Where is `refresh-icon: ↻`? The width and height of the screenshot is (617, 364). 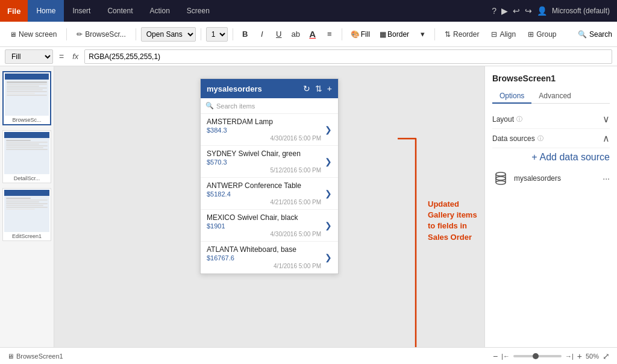 refresh-icon: ↻ is located at coordinates (307, 89).